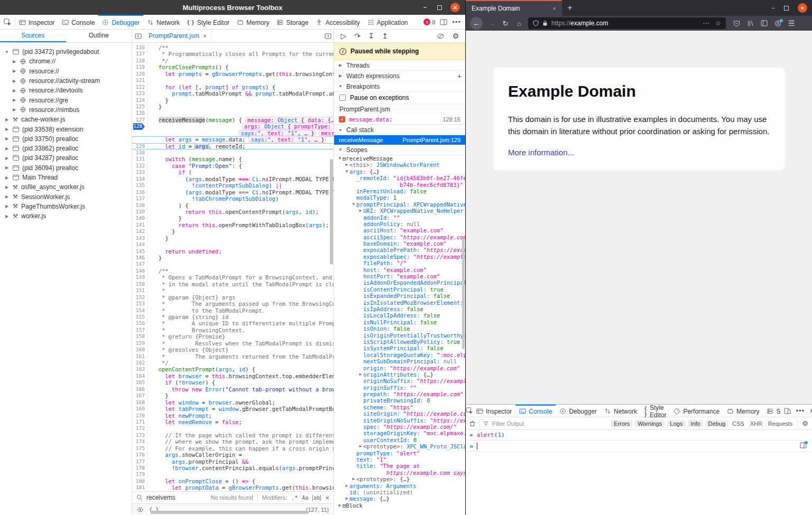  What do you see at coordinates (140, 369) in the screenshot?
I see `line-number: 163` at bounding box center [140, 369].